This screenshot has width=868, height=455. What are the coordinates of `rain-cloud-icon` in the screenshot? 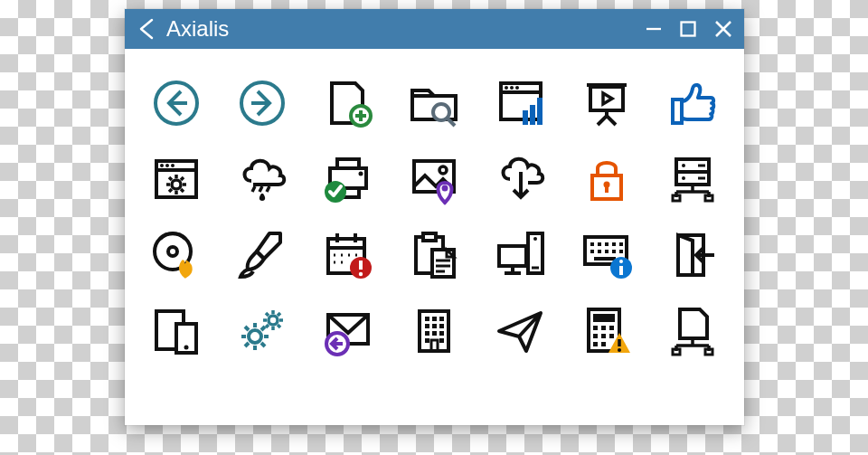 It's located at (262, 179).